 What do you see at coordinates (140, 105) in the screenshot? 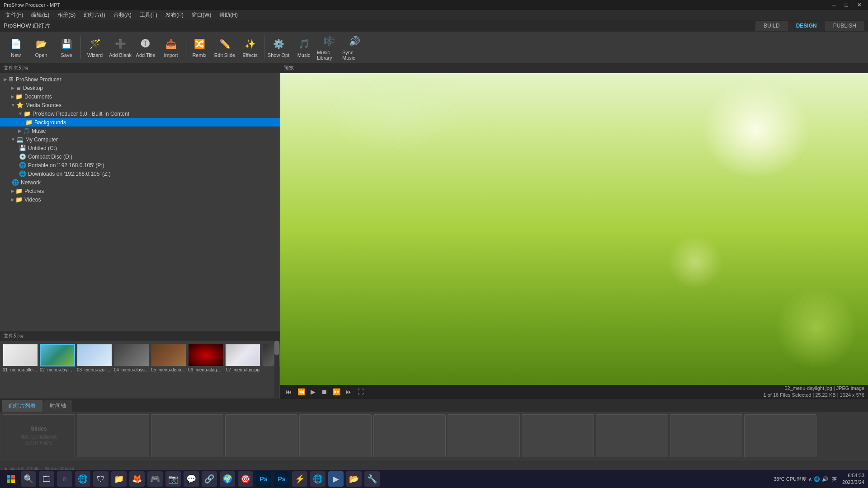
I see `tree-item-media-sources: ▼⭐Media Sources` at bounding box center [140, 105].